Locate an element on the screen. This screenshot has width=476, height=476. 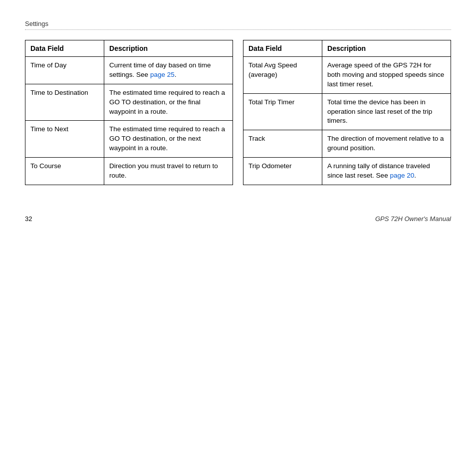
right-desc-0: Average speed of the GPS 72H for both mo… is located at coordinates (387, 75).